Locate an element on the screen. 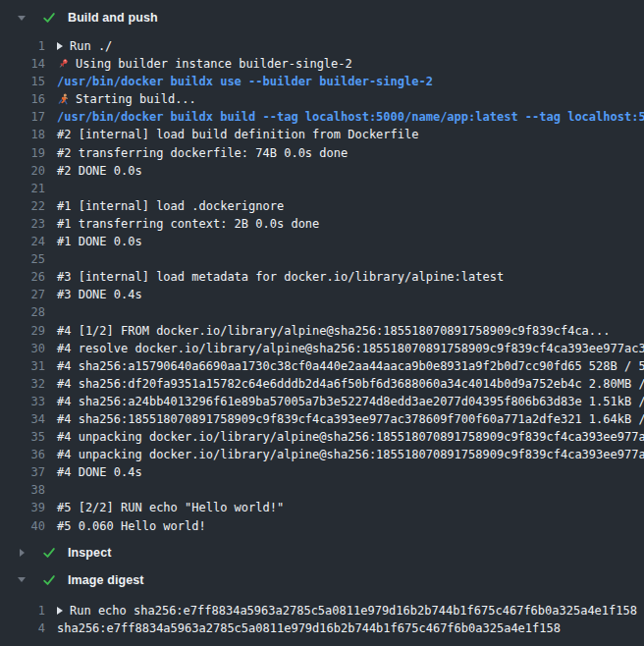 The height and width of the screenshot is (646, 644). log-line: 25 is located at coordinates (322, 259).